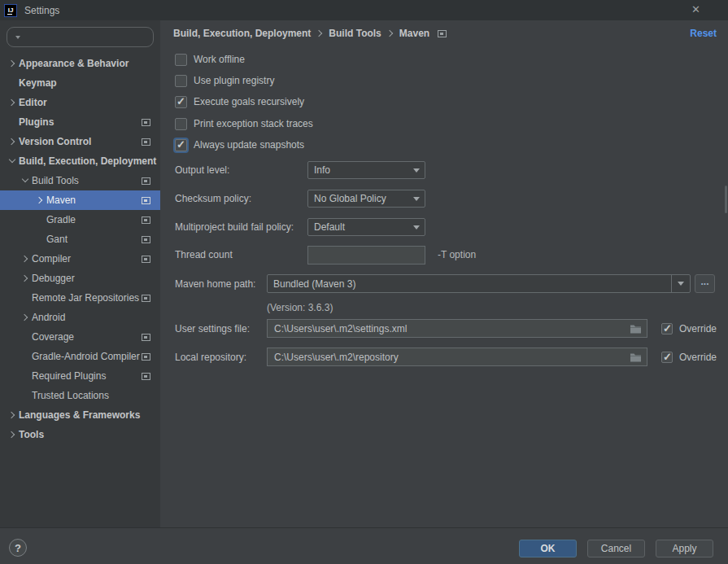 The width and height of the screenshot is (728, 564). I want to click on thread-count-label: Thread count, so click(241, 255).